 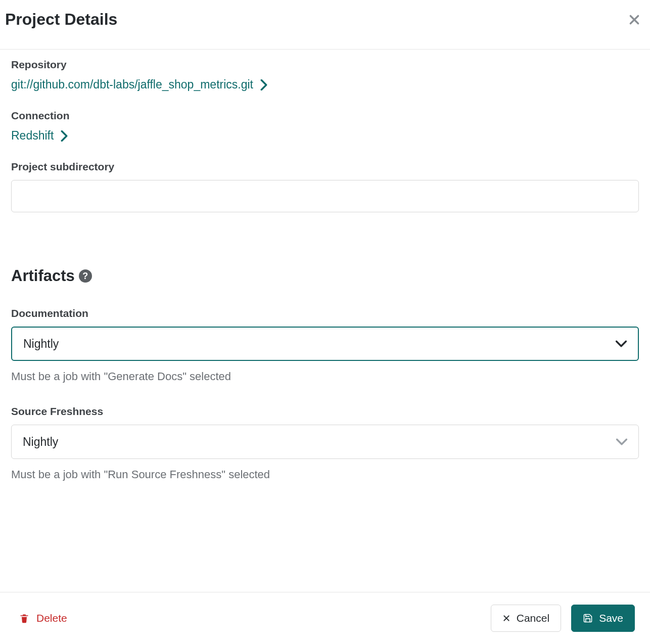 I want to click on connection-link: Redshift, so click(x=325, y=135).